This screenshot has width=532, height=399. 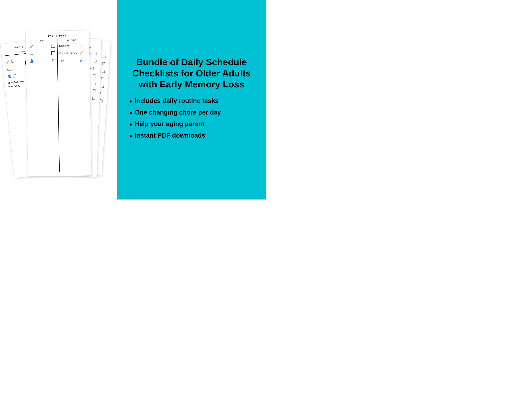 I want to click on document-stack: DAY & DATE MORNING 🪥 🛏️ 👤, so click(x=59, y=100).